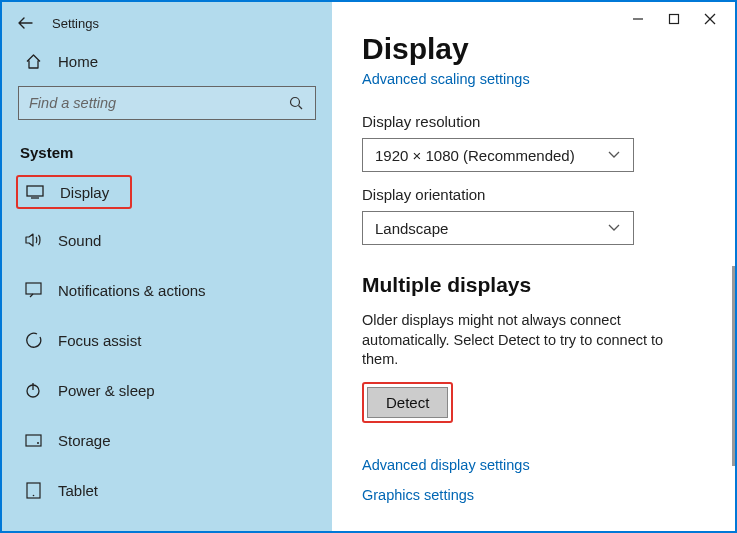 This screenshot has width=737, height=533. What do you see at coordinates (167, 60) in the screenshot?
I see `sidebar-home: Home` at bounding box center [167, 60].